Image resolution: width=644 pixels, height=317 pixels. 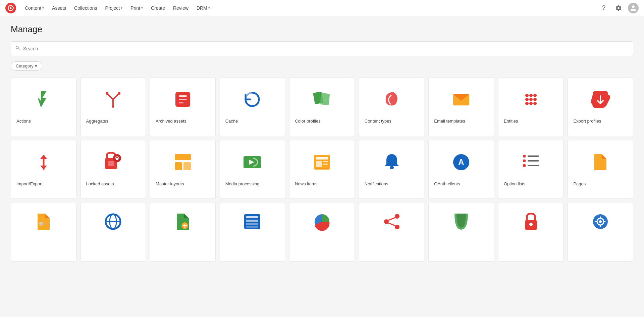 I want to click on card-icon-news-items, so click(x=322, y=162).